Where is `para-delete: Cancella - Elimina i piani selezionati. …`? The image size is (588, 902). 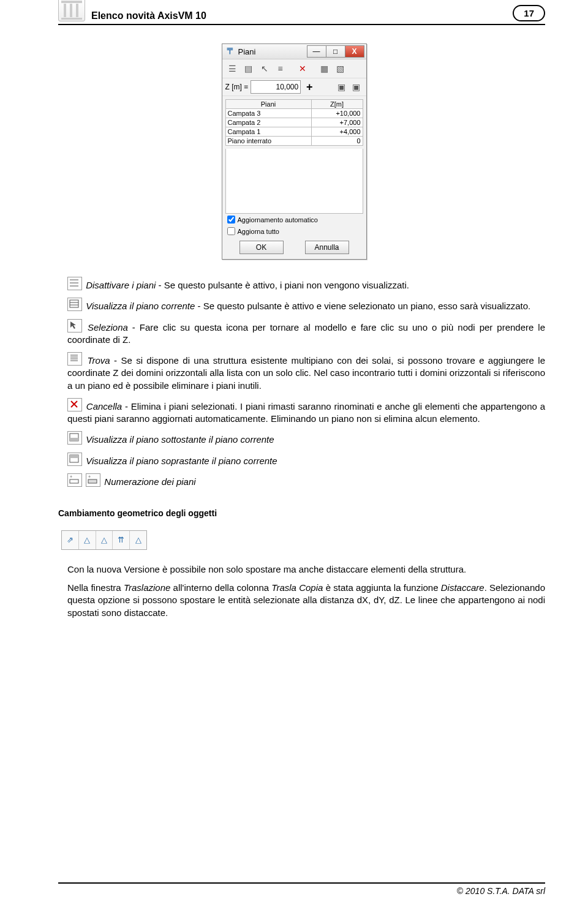 para-delete: Cancella - Elimina i piani selezionati. … is located at coordinates (306, 412).